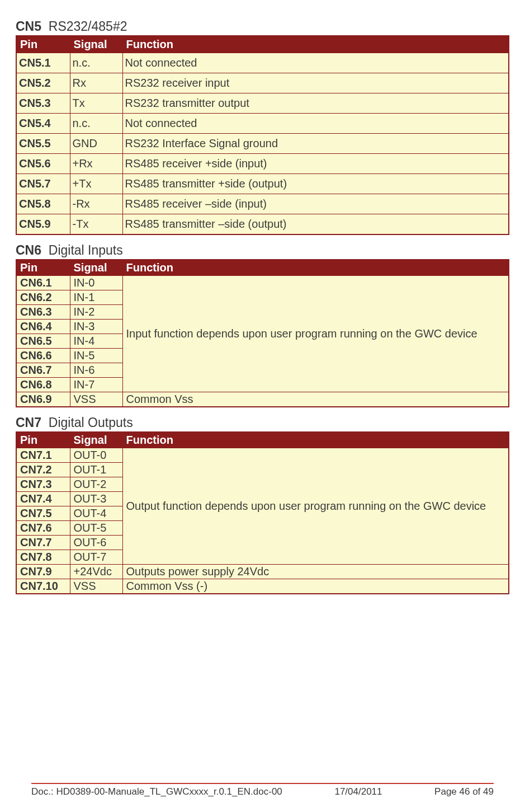  What do you see at coordinates (263, 184) in the screenshot?
I see `table-row: CN5.7+TxRS485 transmitter +side (output)` at bounding box center [263, 184].